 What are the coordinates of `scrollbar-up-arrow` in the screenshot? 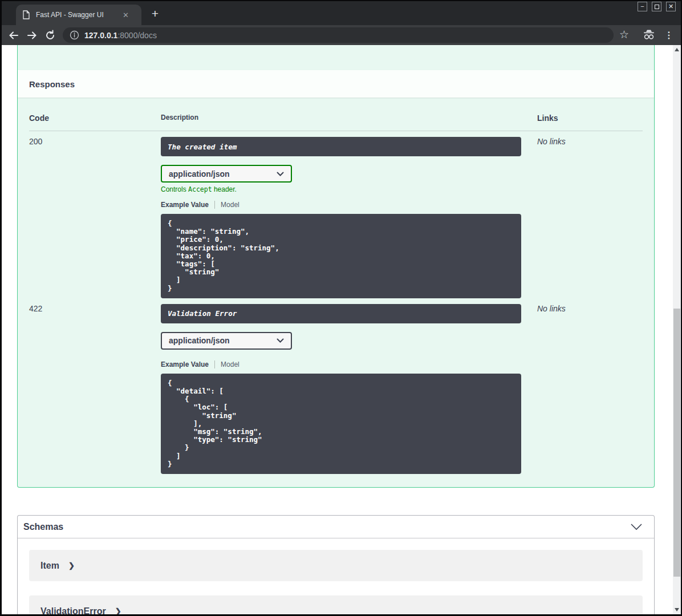 It's located at (677, 50).